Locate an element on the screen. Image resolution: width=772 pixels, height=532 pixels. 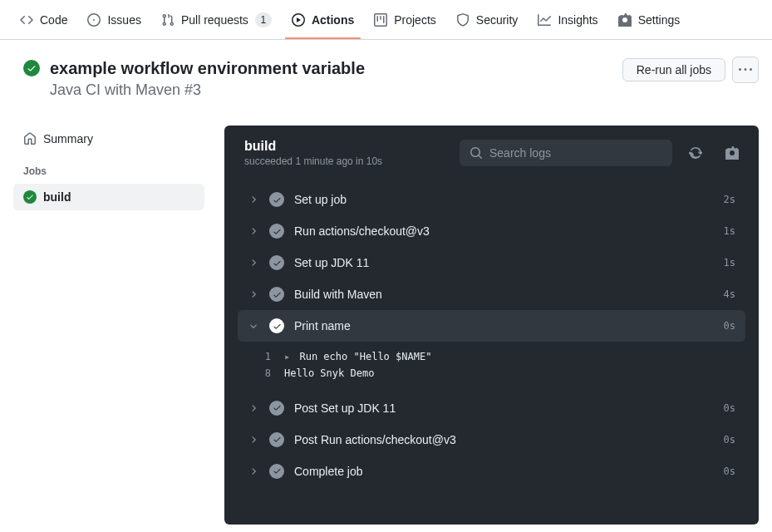
tab-pull-requests: Pull requests 1 is located at coordinates (216, 20).